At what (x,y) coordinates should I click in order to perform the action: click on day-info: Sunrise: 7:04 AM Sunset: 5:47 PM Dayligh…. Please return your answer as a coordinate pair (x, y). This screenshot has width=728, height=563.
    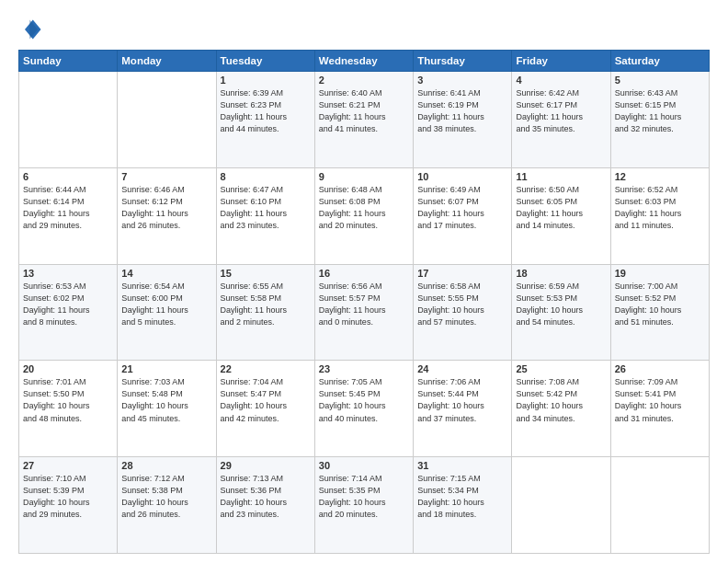
    Looking at the image, I should click on (266, 400).